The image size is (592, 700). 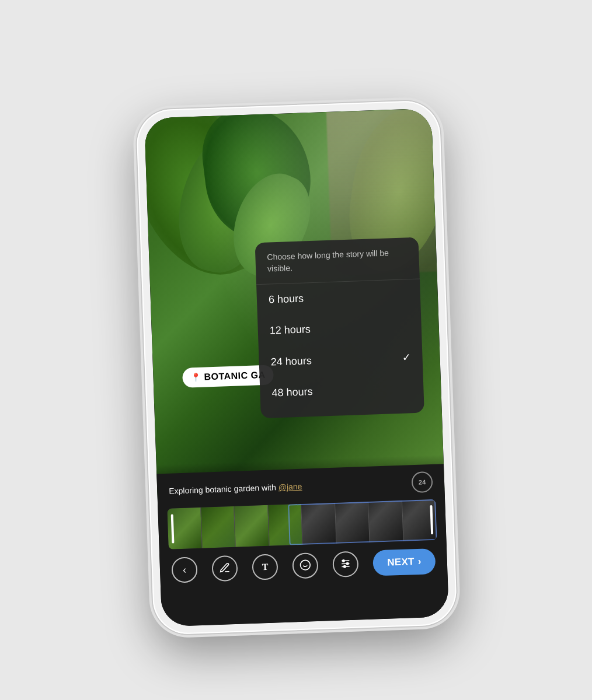 I want to click on timer-value: 24, so click(x=423, y=482).